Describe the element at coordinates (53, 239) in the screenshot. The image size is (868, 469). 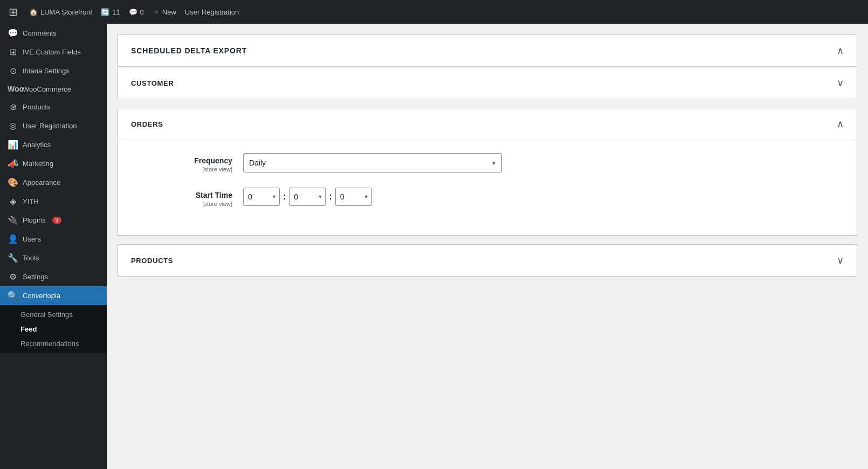
I see `sidebar-item-users: 👤 Users` at that location.